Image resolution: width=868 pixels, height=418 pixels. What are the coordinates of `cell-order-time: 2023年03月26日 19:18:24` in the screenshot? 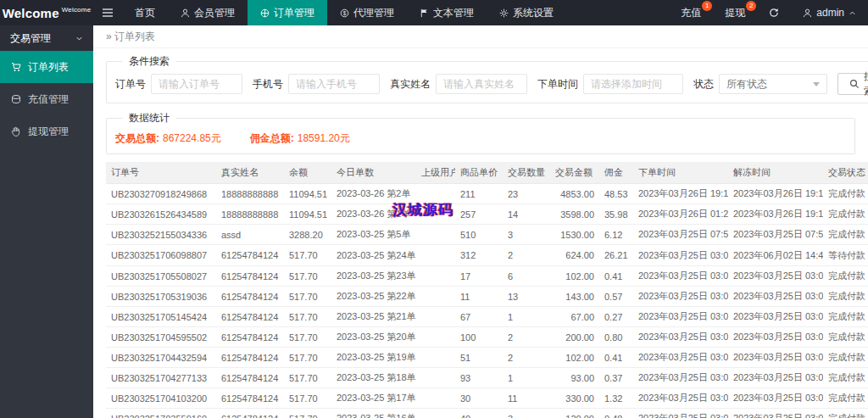 It's located at (681, 194).